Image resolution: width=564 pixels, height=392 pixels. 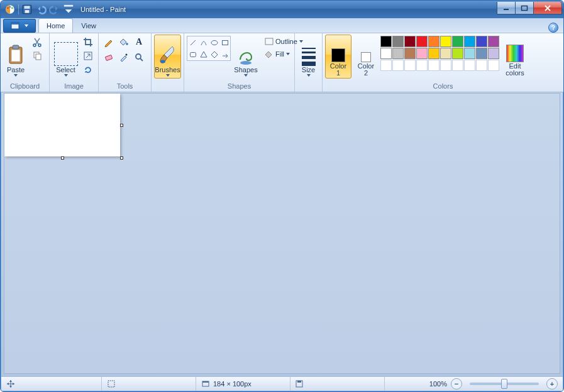 I want to click on window-title: Untitled - Paint, so click(x=285, y=9).